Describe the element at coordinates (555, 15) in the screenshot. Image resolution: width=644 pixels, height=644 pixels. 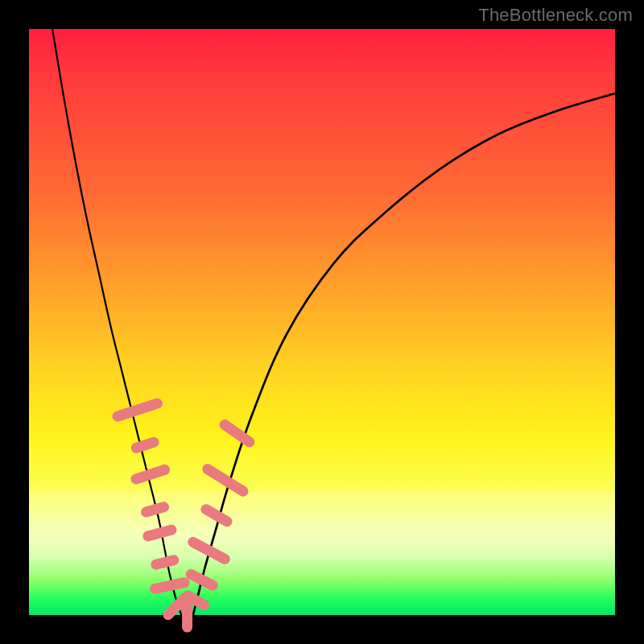
I see `watermark-text: TheBottleneck.com` at that location.